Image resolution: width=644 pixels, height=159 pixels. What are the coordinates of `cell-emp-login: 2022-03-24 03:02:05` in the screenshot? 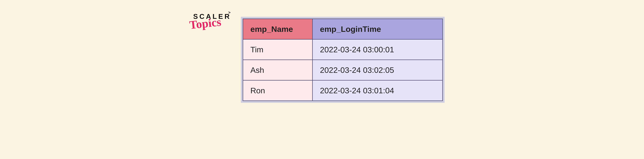 It's located at (378, 70).